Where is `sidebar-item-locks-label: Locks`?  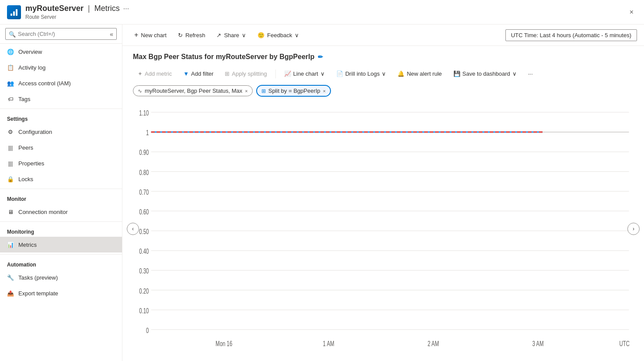
sidebar-item-locks-label: Locks is located at coordinates (26, 179).